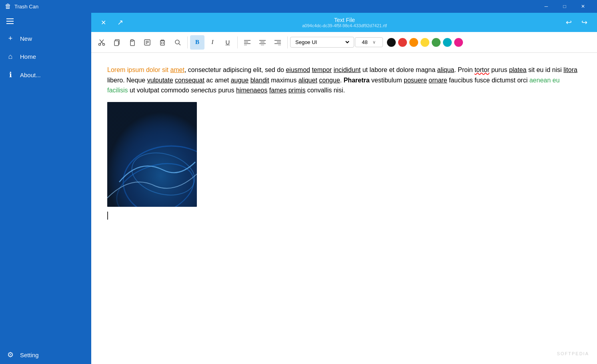 The width and height of the screenshot is (597, 364). I want to click on image-inner, so click(152, 154).